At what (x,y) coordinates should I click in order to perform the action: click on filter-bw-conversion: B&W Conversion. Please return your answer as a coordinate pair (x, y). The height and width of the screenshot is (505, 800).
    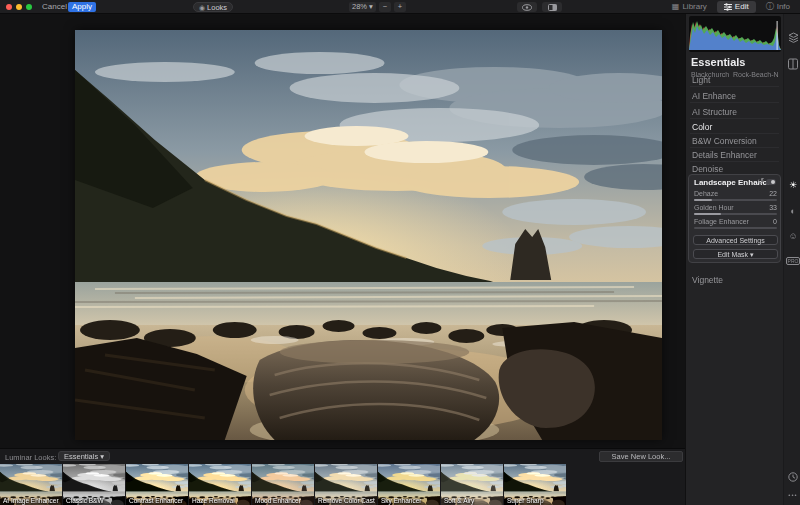
    Looking at the image, I should click on (724, 142).